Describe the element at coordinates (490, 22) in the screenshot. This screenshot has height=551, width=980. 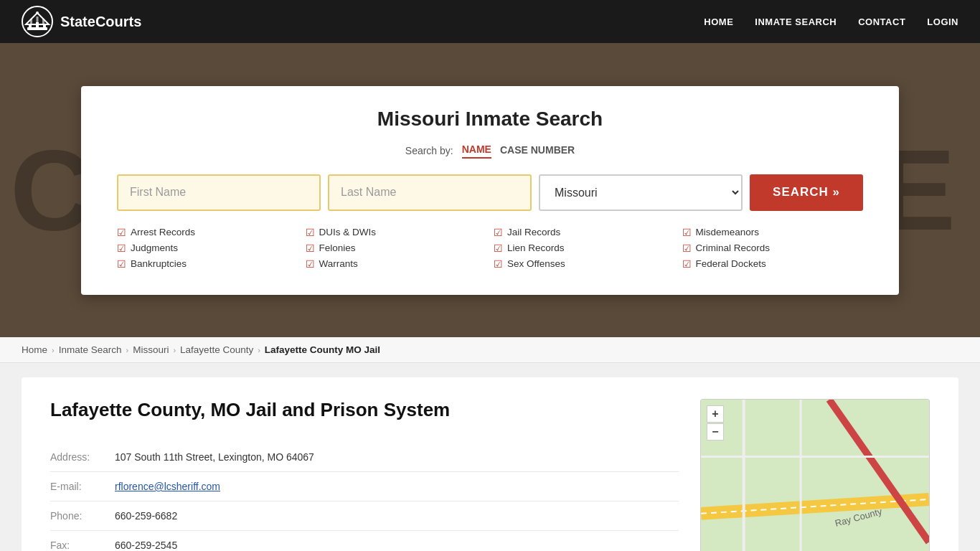
I see `header: StateCourts HOME INMATE SEARCH CONTACT L…` at that location.